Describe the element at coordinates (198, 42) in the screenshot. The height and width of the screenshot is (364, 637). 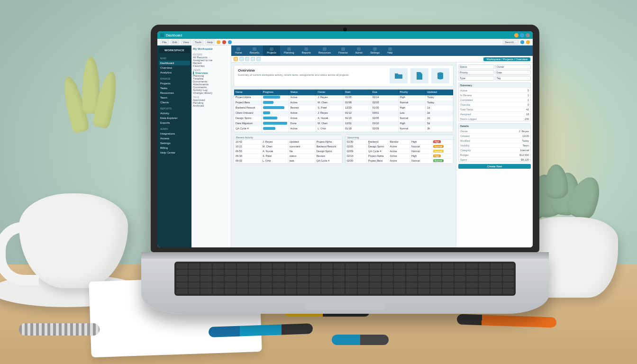
I see `menu-tools: Tools` at that location.